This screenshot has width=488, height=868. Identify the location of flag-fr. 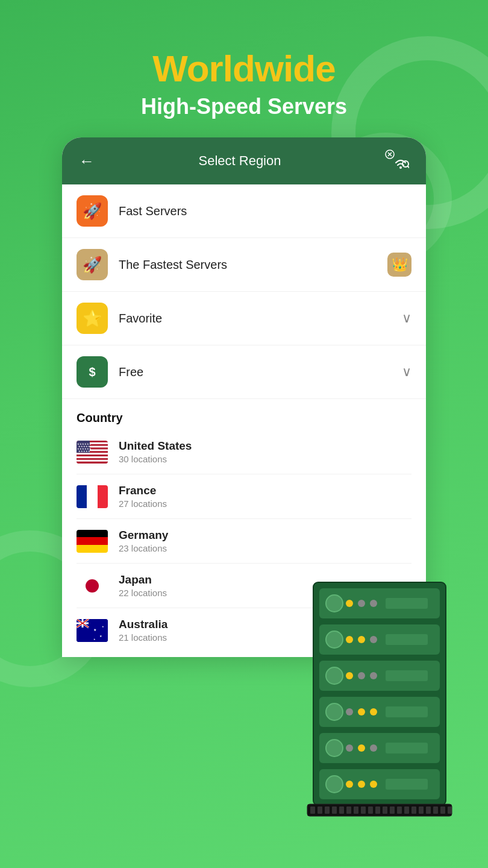
(92, 497).